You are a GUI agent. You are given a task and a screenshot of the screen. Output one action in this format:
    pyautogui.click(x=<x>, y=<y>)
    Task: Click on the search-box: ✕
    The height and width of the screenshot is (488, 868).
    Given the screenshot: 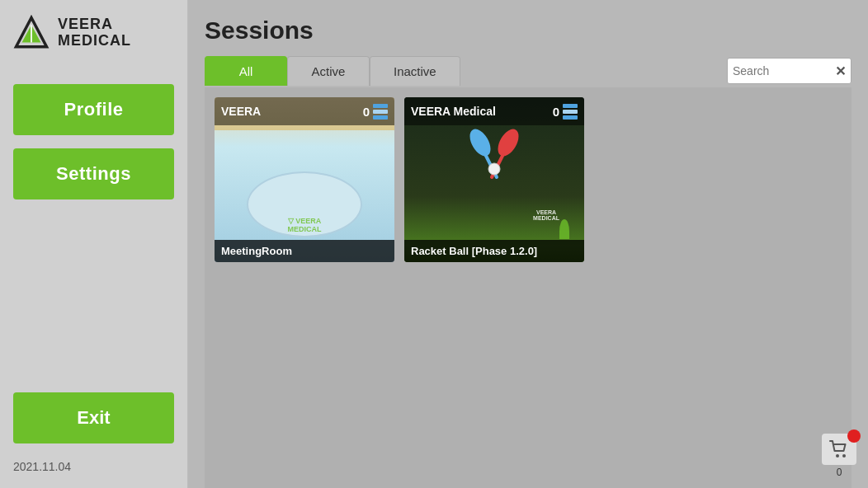 What is the action you would take?
    pyautogui.click(x=789, y=71)
    